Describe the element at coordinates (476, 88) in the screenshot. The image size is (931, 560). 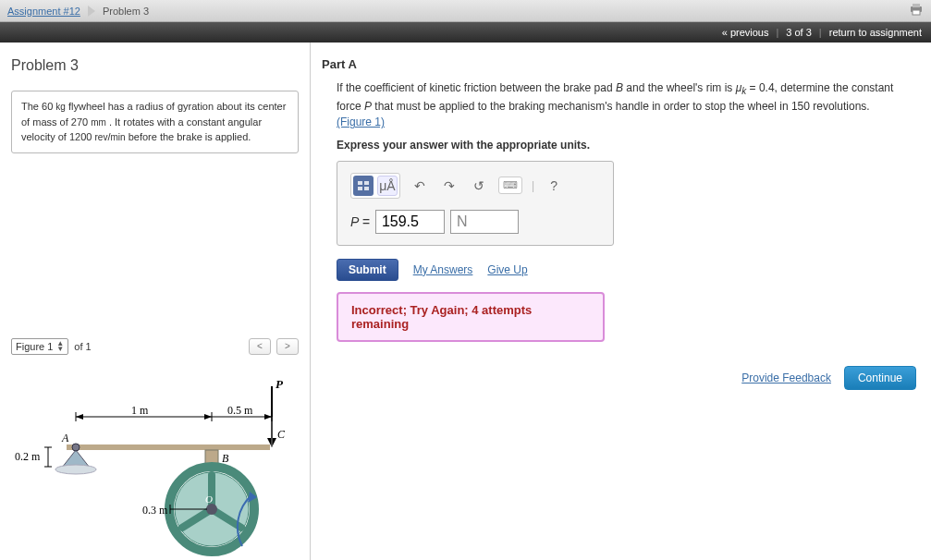
I see `text: If the coefficient of kinetic friction b…` at that location.